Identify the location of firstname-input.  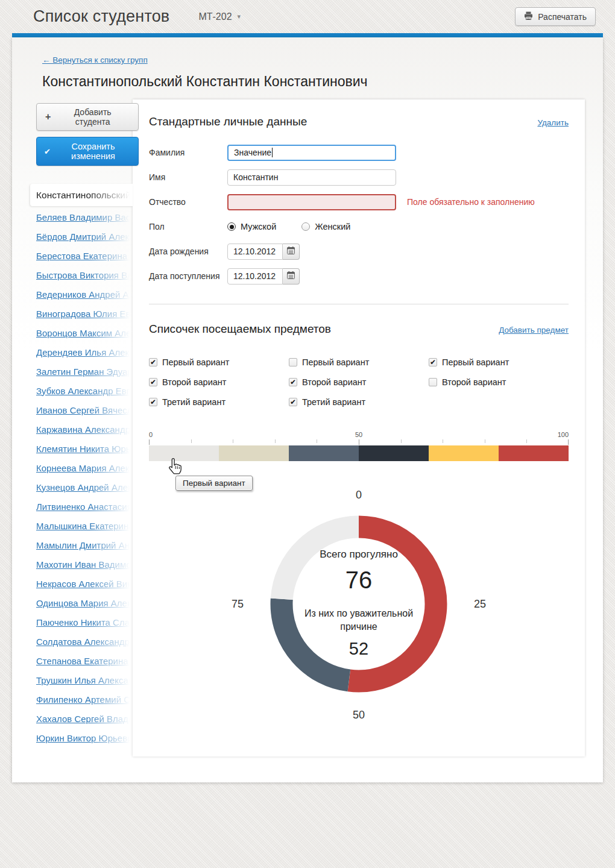
(312, 177).